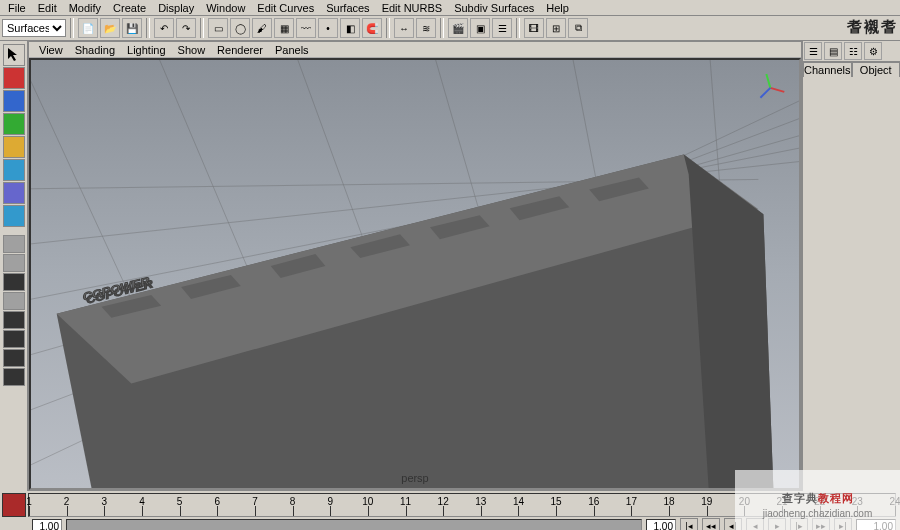 Image resolution: width=900 pixels, height=530 pixels. What do you see at coordinates (444, 502) in the screenshot?
I see `timeline-tick-label: 12` at bounding box center [444, 502].